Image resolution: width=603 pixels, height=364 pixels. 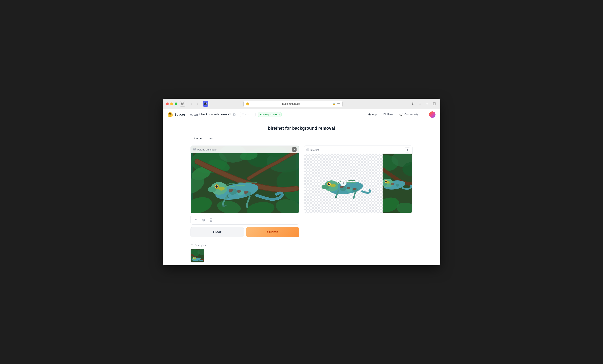 I want to click on examples-section: ☰ Examples, so click(x=245, y=253).